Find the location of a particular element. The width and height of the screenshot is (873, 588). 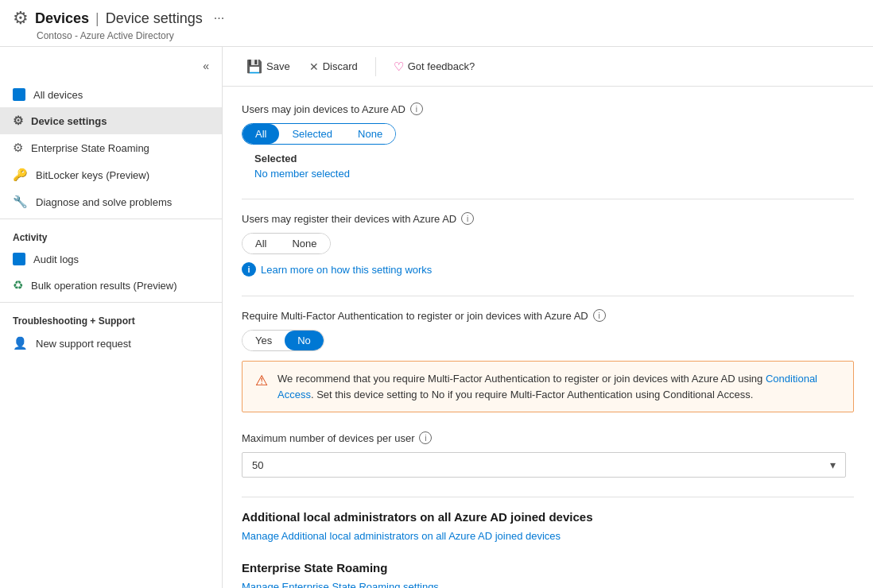

sidebar-item-label: New support request is located at coordinates (83, 343).